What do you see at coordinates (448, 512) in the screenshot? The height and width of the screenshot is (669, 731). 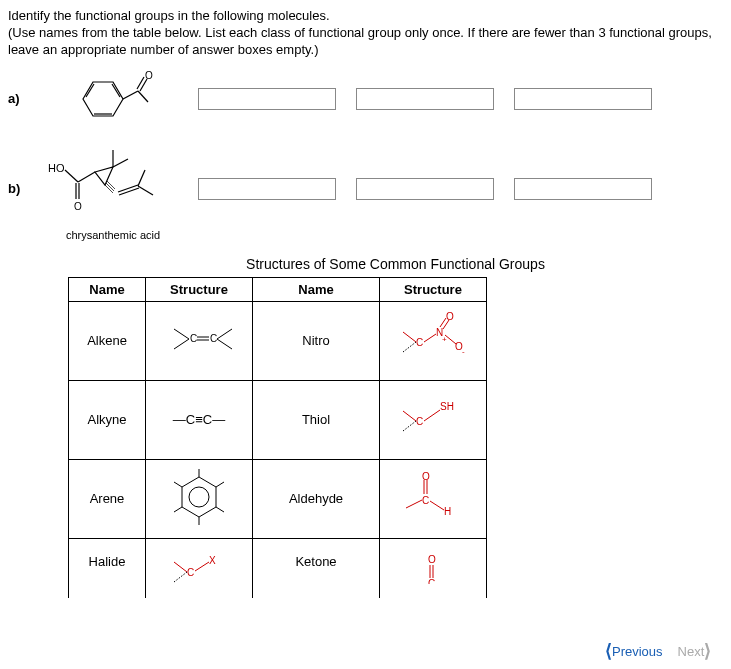 I see `svg-text: H` at bounding box center [448, 512].